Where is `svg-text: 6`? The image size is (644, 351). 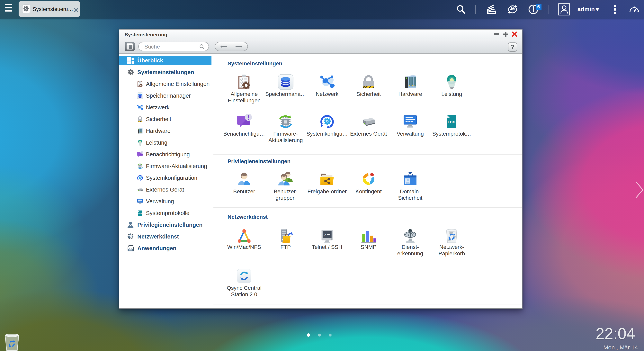
svg-text: 6 is located at coordinates (538, 7).